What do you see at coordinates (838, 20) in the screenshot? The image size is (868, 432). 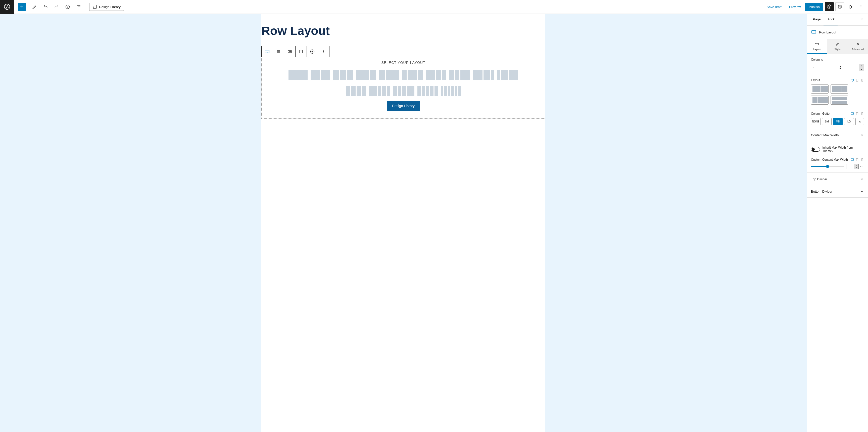 I see `sidebar-tabs: Page Block` at bounding box center [838, 20].